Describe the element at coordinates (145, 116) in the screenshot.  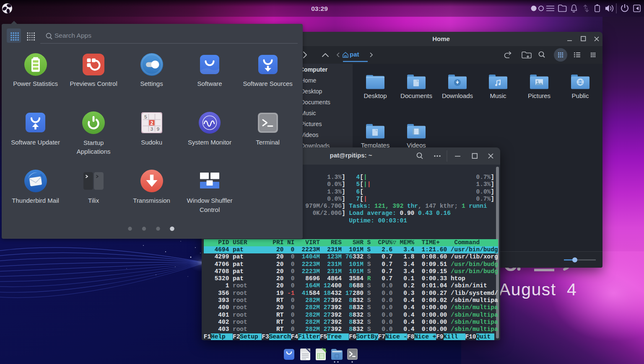
I see `svg-text: 5` at that location.